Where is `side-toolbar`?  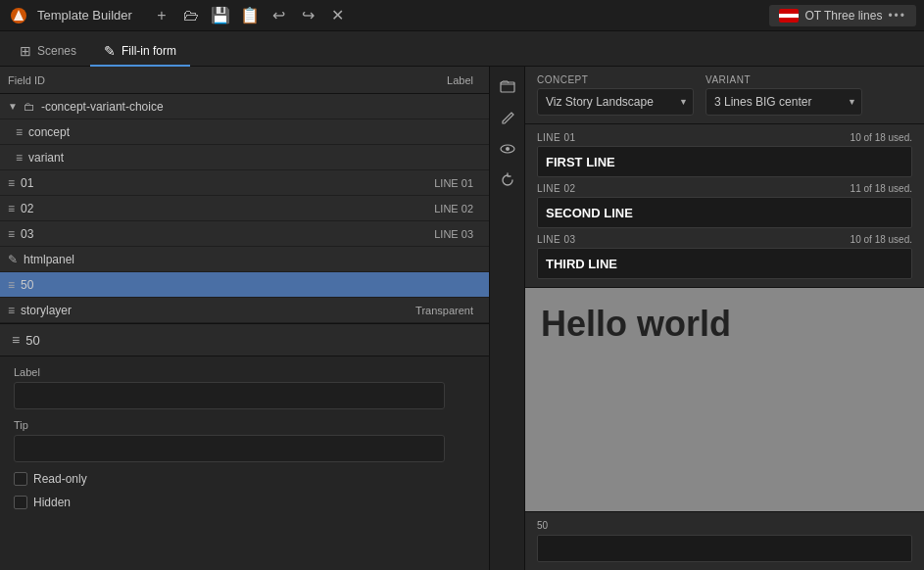 side-toolbar is located at coordinates (508, 318).